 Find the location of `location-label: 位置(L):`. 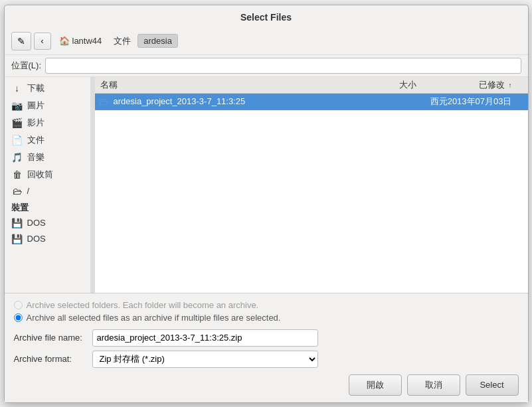

location-label: 位置(L): is located at coordinates (27, 66).